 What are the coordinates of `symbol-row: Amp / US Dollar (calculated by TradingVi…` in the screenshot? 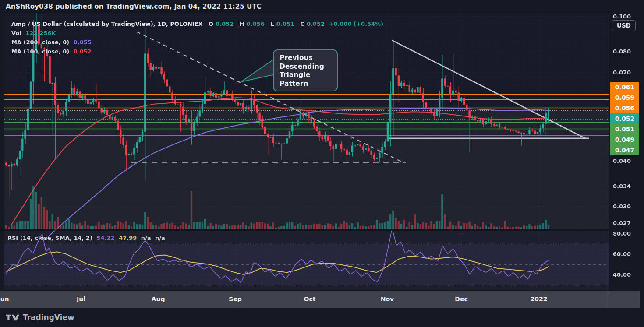 It's located at (197, 24).